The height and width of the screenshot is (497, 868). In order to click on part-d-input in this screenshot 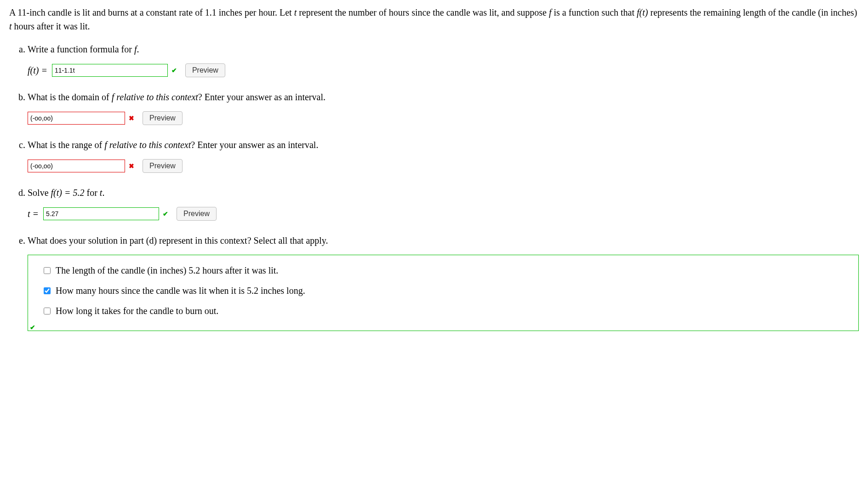, I will do `click(101, 214)`.